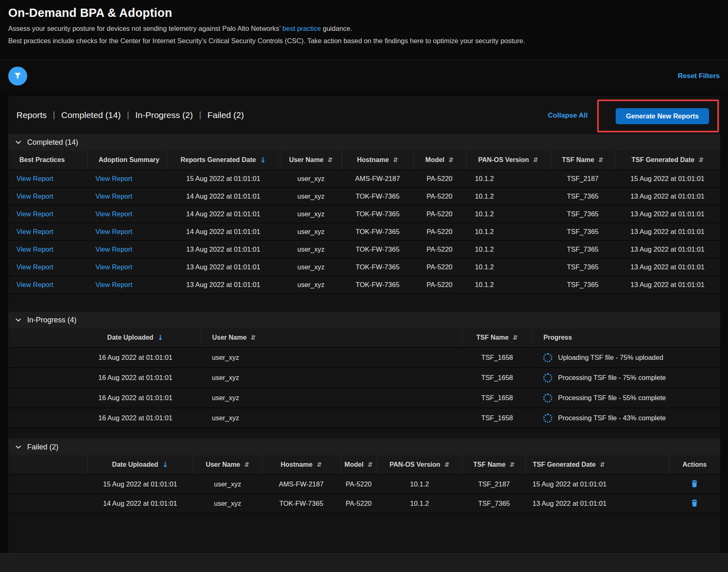 This screenshot has height=572, width=728. What do you see at coordinates (91, 115) in the screenshot?
I see `tab-completed-14: Completed (14)` at bounding box center [91, 115].